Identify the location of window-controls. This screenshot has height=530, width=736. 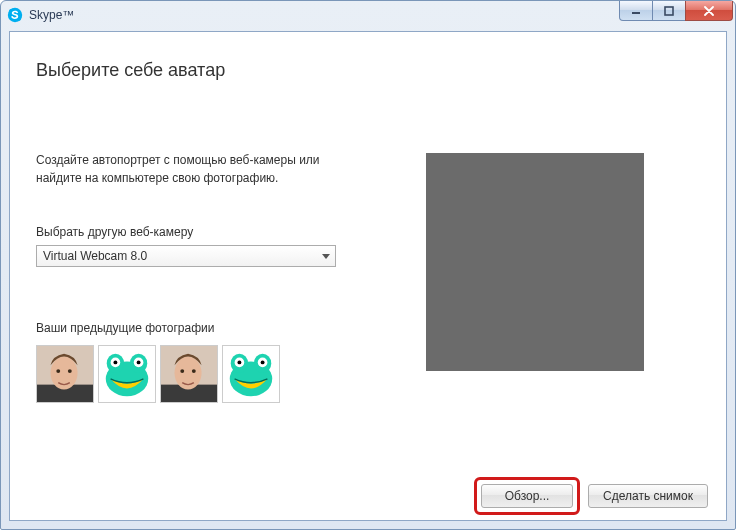
(676, 11).